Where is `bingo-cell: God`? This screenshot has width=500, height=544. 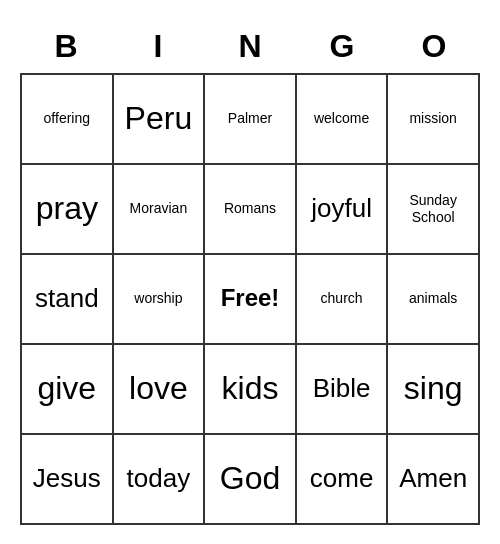 bingo-cell: God is located at coordinates (251, 479).